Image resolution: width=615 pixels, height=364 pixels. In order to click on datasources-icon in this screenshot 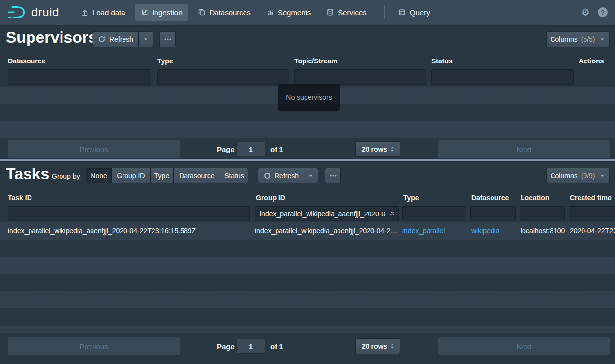, I will do `click(202, 12)`.